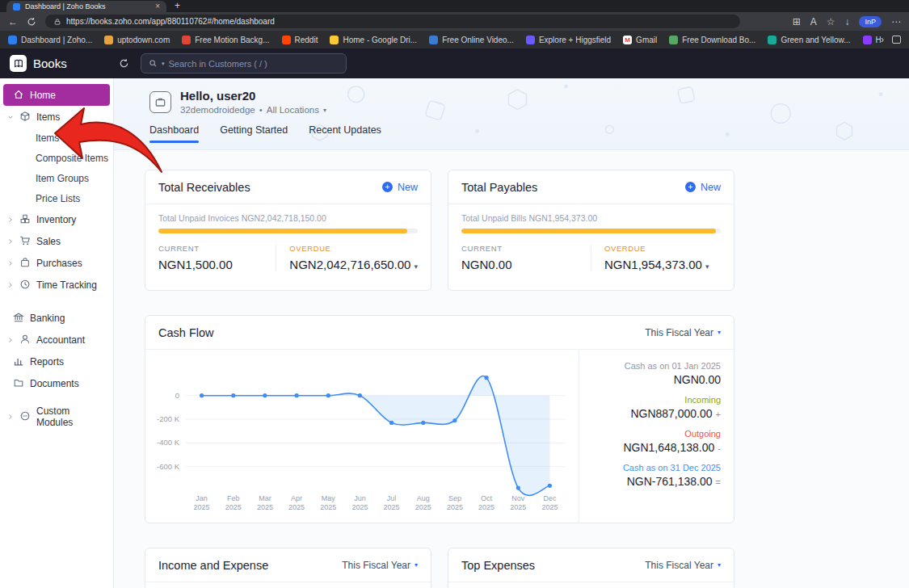  What do you see at coordinates (57, 137) in the screenshot?
I see `sidebar-subitem-items: Items` at bounding box center [57, 137].